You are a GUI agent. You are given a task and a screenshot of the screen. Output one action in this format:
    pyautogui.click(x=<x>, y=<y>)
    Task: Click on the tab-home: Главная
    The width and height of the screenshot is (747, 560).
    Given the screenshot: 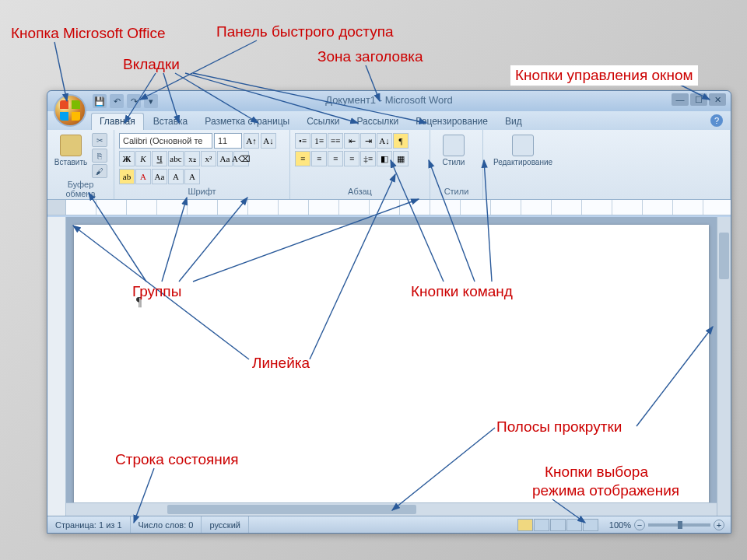 What is the action you would take?
    pyautogui.click(x=117, y=121)
    